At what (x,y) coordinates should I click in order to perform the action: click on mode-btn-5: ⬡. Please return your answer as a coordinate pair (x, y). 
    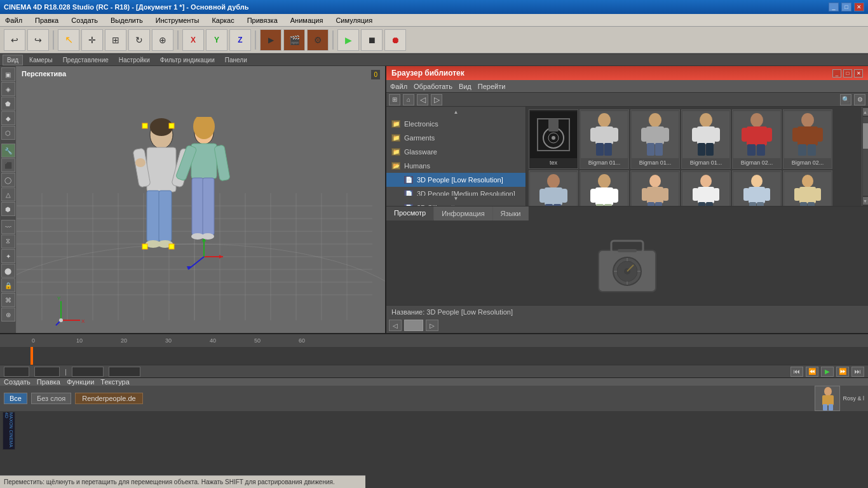
    Looking at the image, I should click on (8, 133).